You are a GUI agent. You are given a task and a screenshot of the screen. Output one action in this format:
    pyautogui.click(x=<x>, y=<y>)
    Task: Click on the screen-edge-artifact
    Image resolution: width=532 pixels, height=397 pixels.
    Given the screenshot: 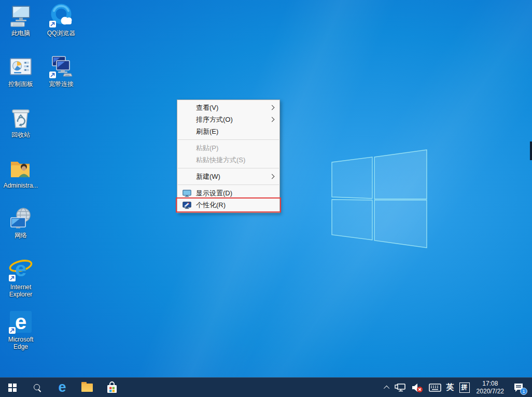 What is the action you would take?
    pyautogui.click(x=531, y=151)
    